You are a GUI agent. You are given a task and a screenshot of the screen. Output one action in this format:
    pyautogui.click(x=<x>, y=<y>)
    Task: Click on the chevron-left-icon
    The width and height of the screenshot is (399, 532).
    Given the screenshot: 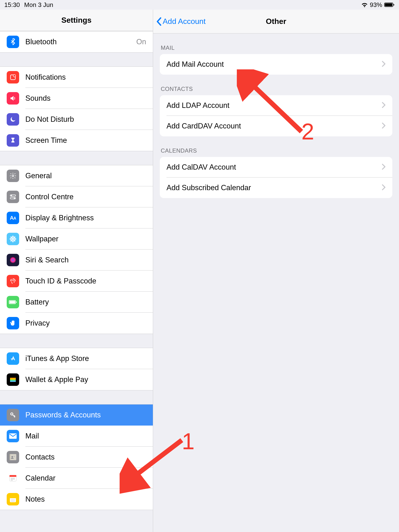 What is the action you would take?
    pyautogui.click(x=159, y=22)
    